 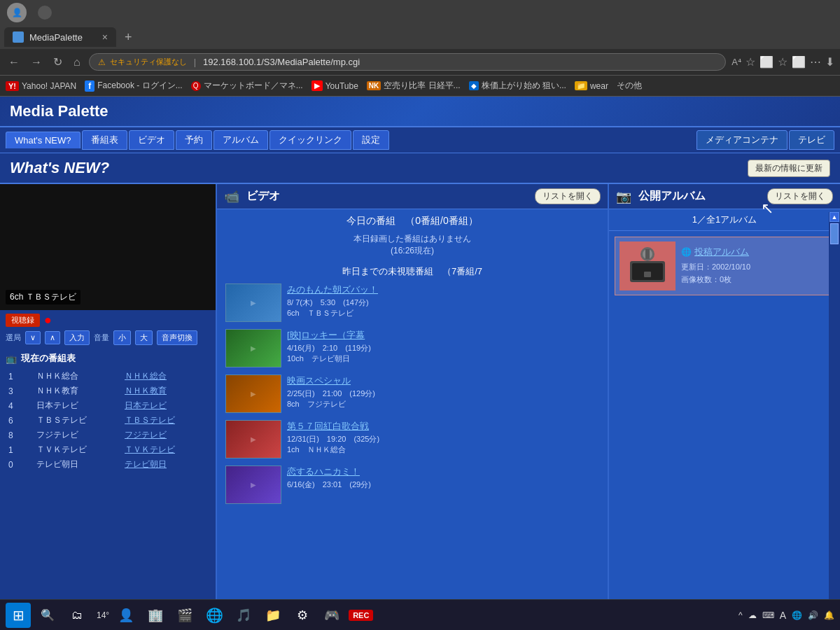 What do you see at coordinates (57, 62) in the screenshot?
I see `refresh-button: ↻` at bounding box center [57, 62].